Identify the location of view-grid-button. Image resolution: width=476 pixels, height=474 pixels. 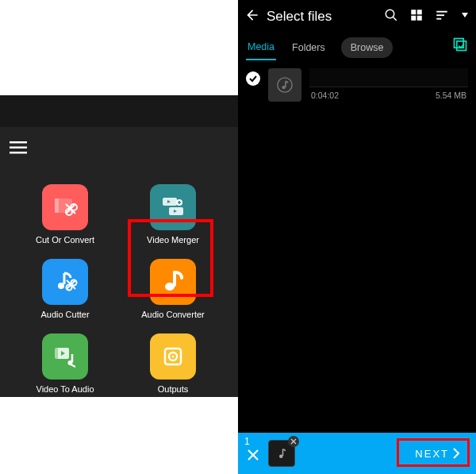
(416, 17).